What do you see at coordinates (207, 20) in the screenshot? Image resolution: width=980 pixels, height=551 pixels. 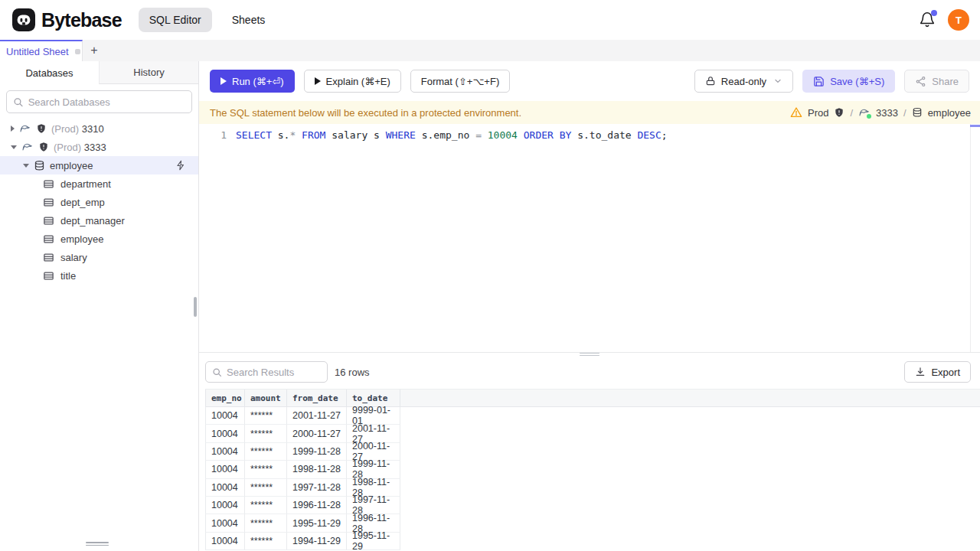 I see `top-nav: SQL Editor Sheets` at bounding box center [207, 20].